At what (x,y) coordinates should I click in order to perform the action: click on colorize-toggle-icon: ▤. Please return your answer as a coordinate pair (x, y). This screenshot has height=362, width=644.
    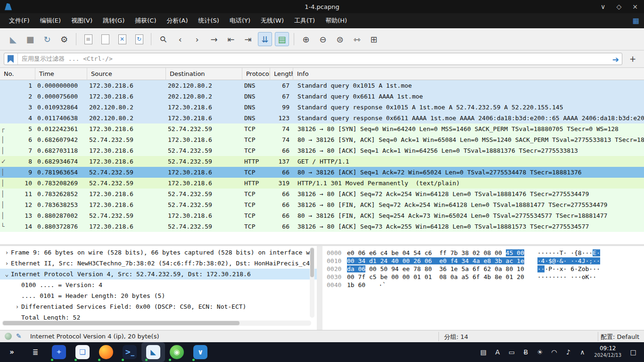
    Looking at the image, I should click on (282, 39).